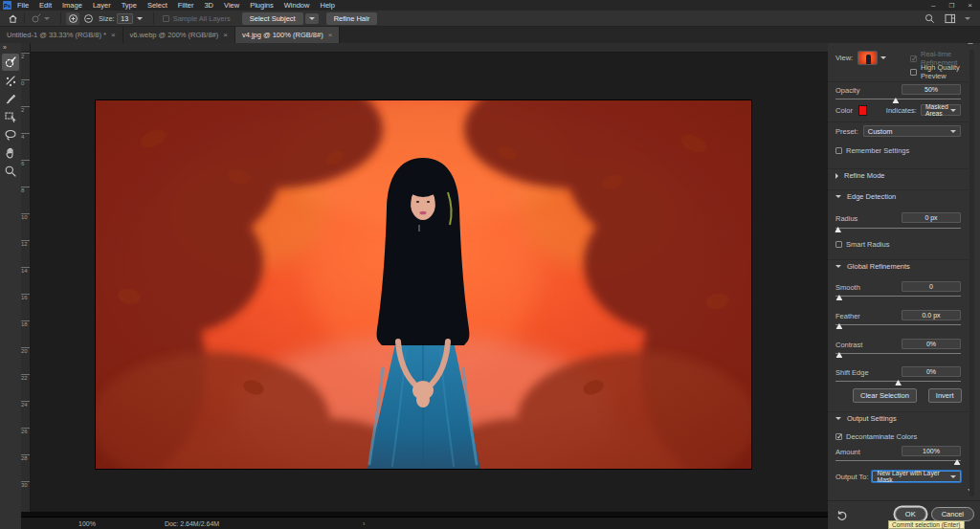  Describe the element at coordinates (11, 117) in the screenshot. I see `object-selection-tool` at that location.